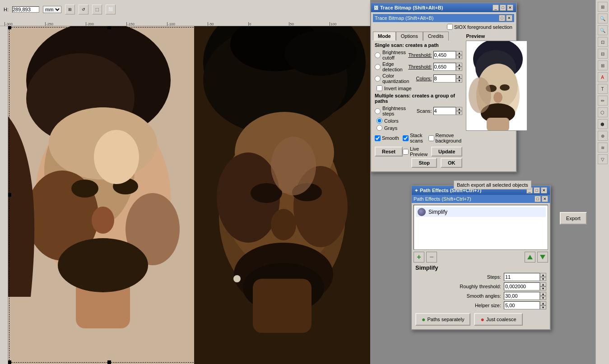 This screenshot has width=609, height=364. I want to click on sidebar-btn-14: ▽, so click(603, 159).